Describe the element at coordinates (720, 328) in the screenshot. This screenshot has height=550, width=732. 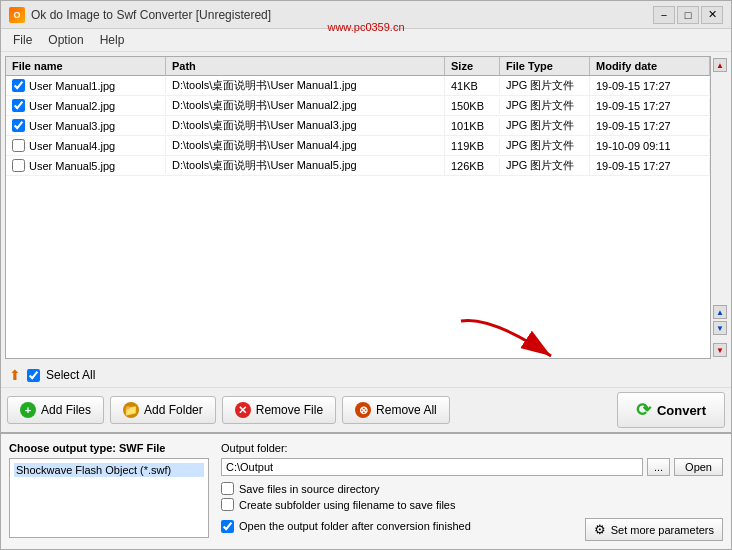
I see `scroll-down-button: ▼` at that location.